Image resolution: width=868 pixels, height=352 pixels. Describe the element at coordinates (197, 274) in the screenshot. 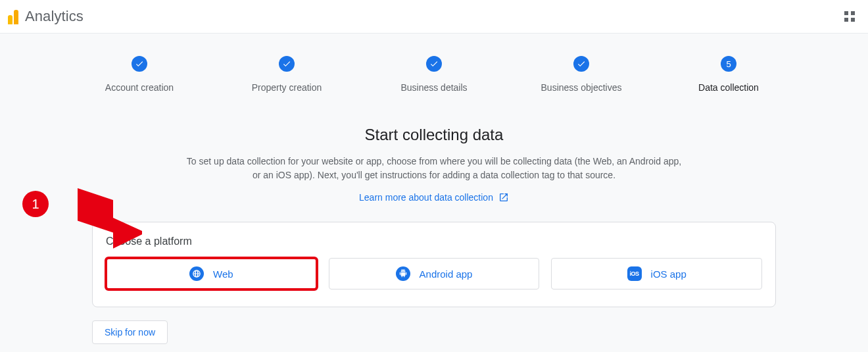

I see `globe-icon` at that location.